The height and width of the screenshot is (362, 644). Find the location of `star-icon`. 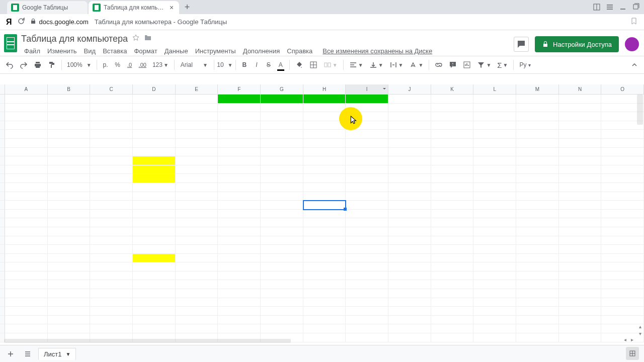

star-icon is located at coordinates (136, 39).